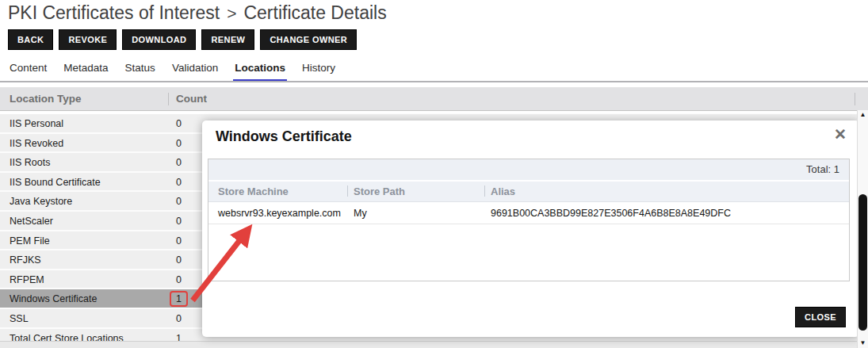 Image resolution: width=868 pixels, height=348 pixels. Describe the element at coordinates (86, 71) in the screenshot. I see `tab-metadata: Metadata` at that location.